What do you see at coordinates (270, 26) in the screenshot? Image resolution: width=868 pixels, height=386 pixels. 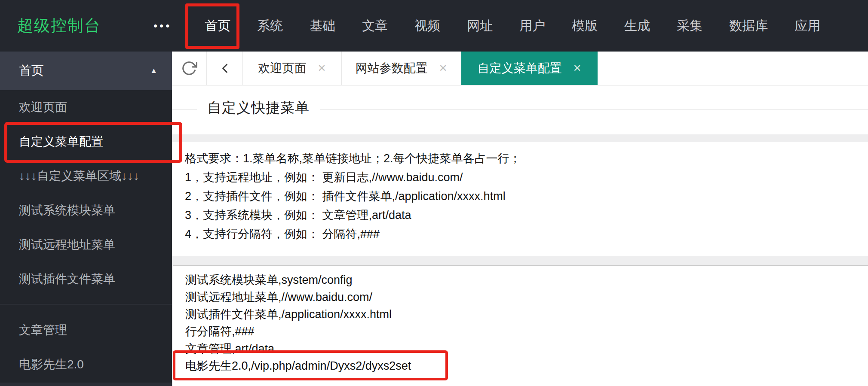 I see `nav-item-system: 系统` at bounding box center [270, 26].